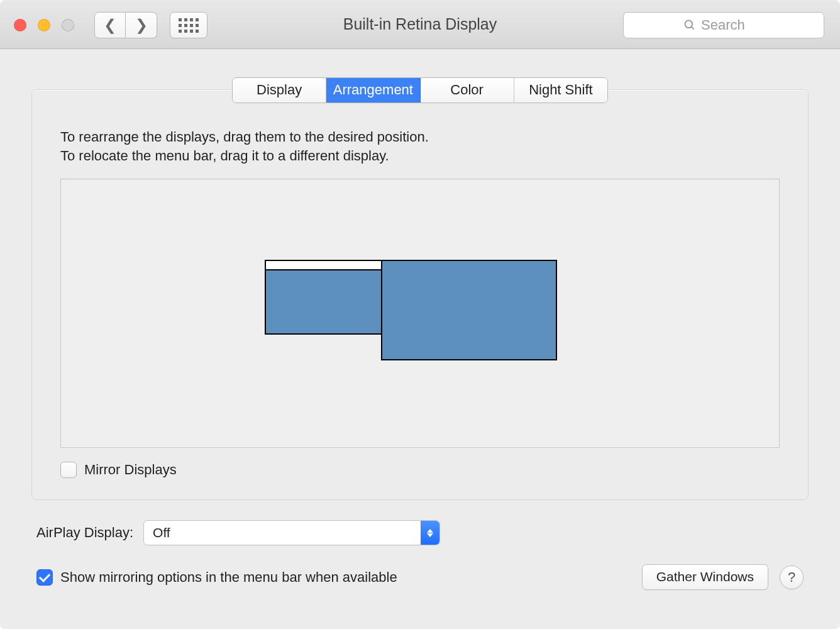  What do you see at coordinates (323, 265) in the screenshot?
I see `menu-bar-handle` at bounding box center [323, 265].